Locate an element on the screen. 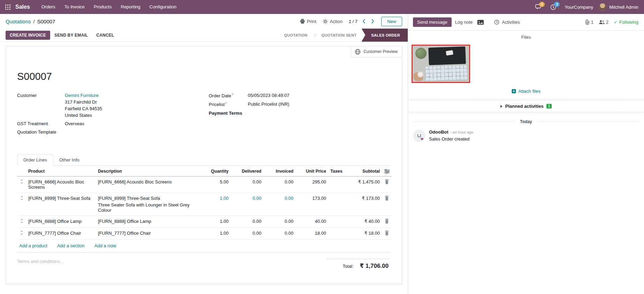 This screenshot has width=644, height=294. apps-menu-button is located at coordinates (8, 7).